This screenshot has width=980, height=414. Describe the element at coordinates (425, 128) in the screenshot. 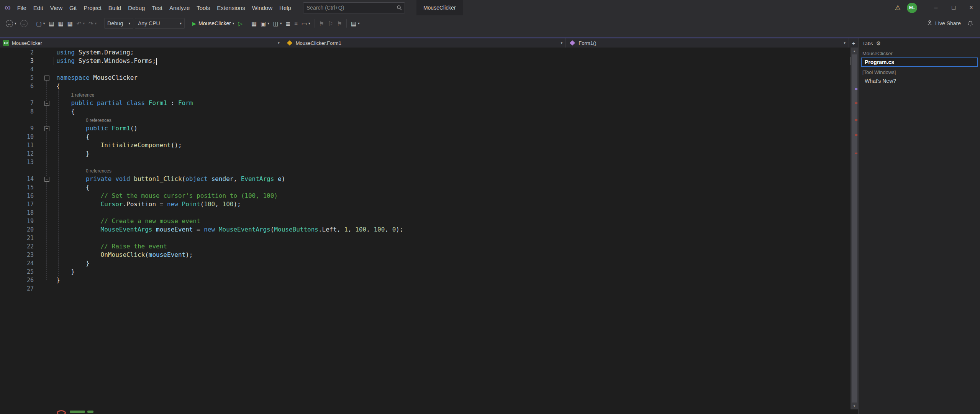

I see `code-line-9: 9− public Form1()` at that location.